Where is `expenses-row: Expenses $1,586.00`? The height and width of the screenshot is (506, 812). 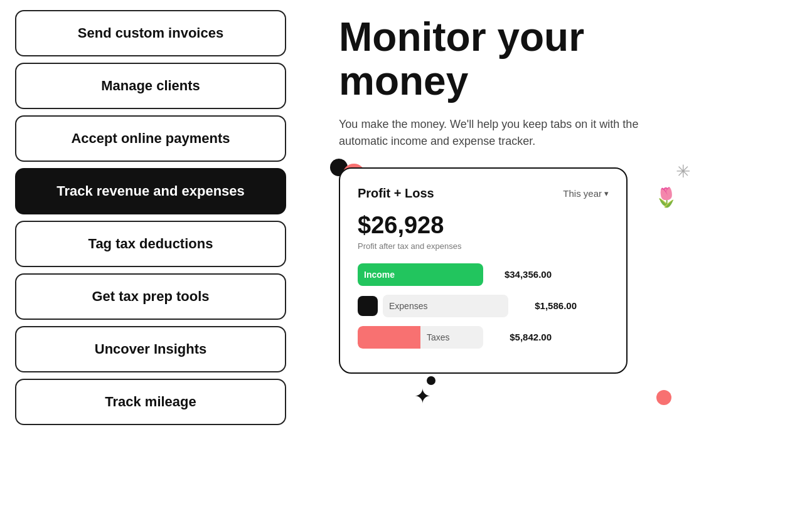
expenses-row: Expenses $1,586.00 is located at coordinates (483, 306).